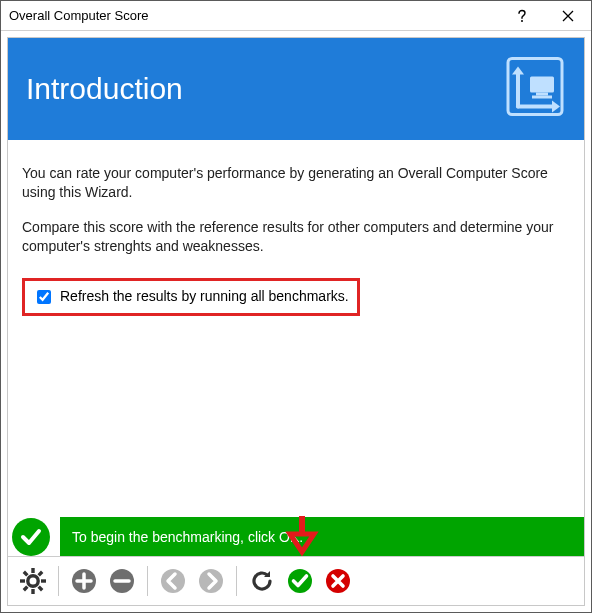 The image size is (592, 613). Describe the element at coordinates (173, 581) in the screenshot. I see `back-button` at that location.